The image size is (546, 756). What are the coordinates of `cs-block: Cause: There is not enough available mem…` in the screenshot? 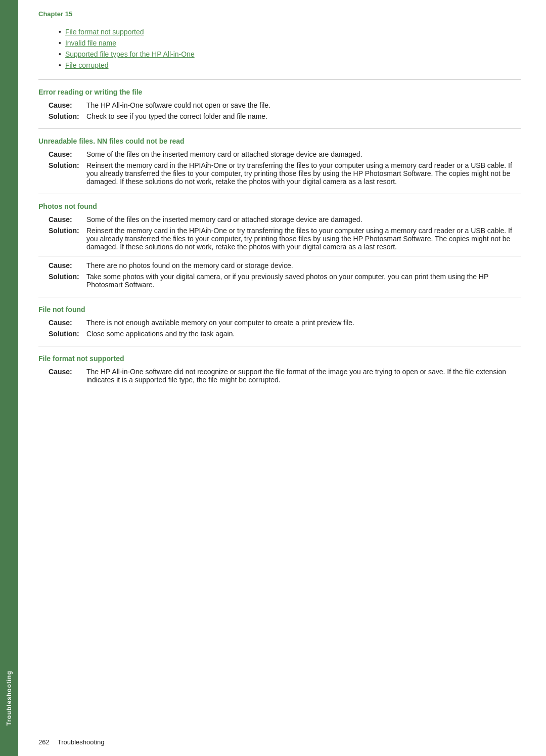 It's located at (280, 328).